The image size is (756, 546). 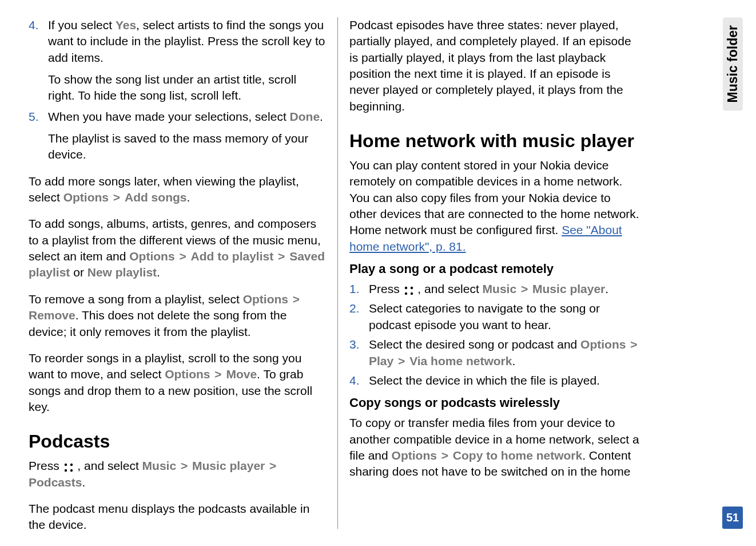 What do you see at coordinates (495, 317) in the screenshot?
I see `remote-step-2: 2. Select categories to navigate to the …` at bounding box center [495, 317].